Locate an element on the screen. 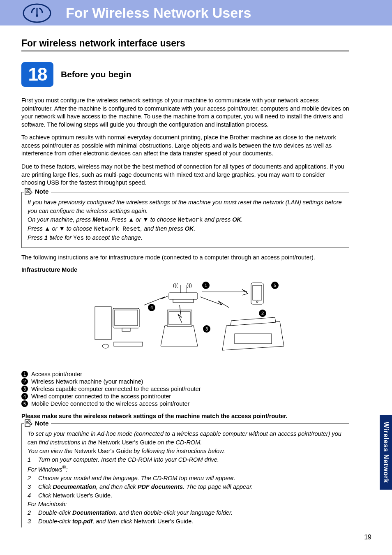  pdf-documents-text: PDF documents is located at coordinates (160, 487).